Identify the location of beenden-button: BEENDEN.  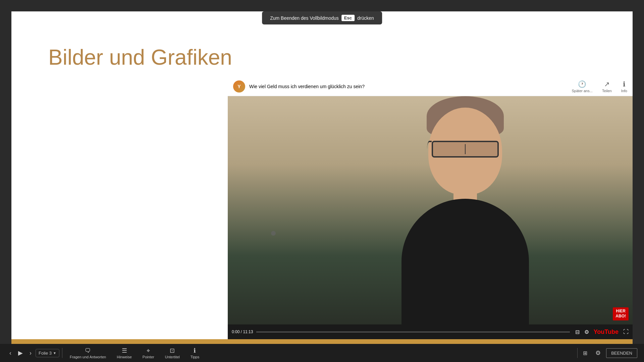
(622, 353).